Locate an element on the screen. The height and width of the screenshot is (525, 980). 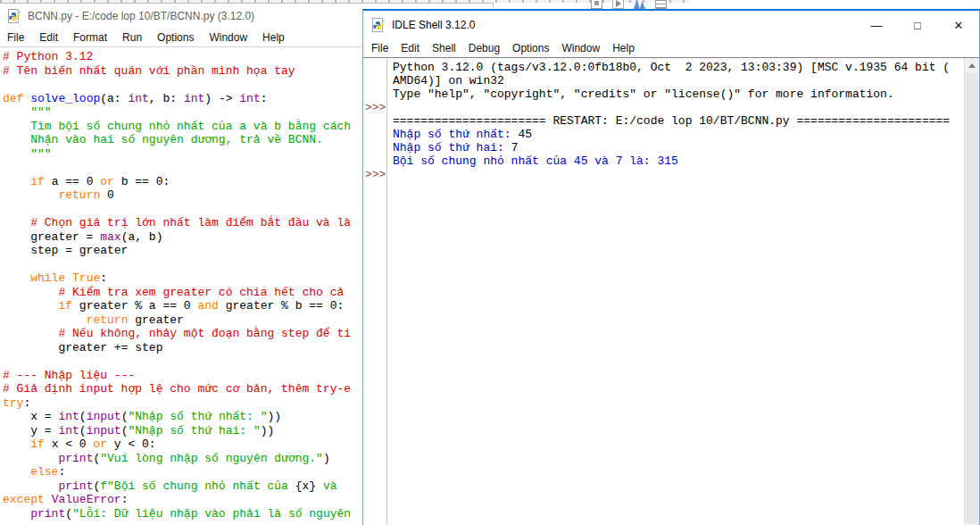
shell-title-bar: IDLE Shell 3.12.0 — □ ✕ is located at coordinates (671, 25).